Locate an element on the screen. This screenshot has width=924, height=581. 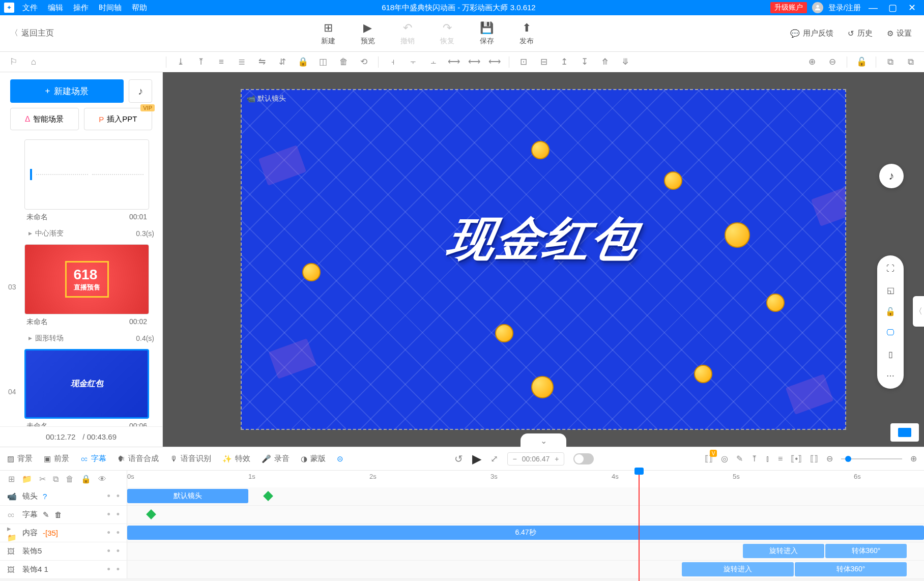
tl-trash-icon: 🗑 is located at coordinates (70, 479).